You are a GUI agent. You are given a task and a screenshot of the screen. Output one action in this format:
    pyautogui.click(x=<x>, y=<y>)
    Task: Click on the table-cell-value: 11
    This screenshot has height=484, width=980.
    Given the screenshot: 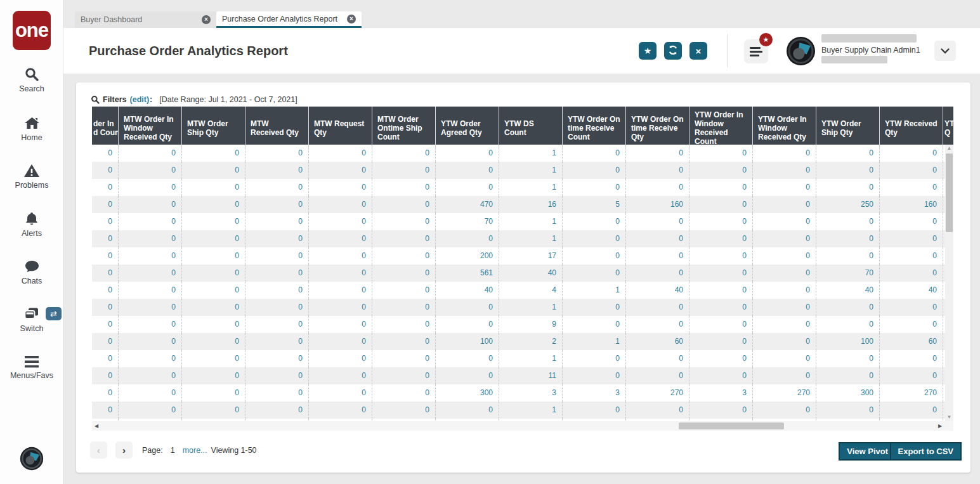 What is the action you would take?
    pyautogui.click(x=531, y=376)
    